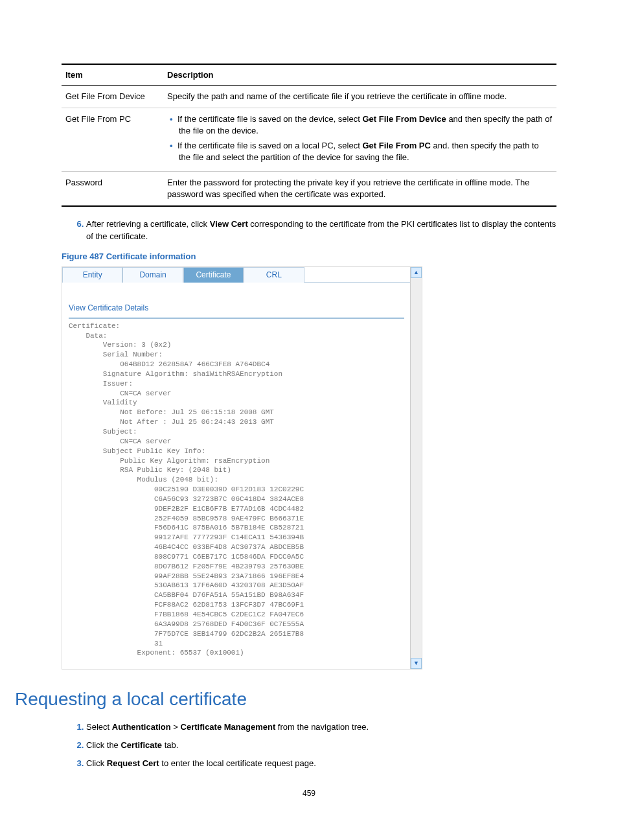 Image resolution: width=618 pixels, height=840 pixels. What do you see at coordinates (321, 745) in the screenshot?
I see `step-item: Click the Certificate tab.` at bounding box center [321, 745].